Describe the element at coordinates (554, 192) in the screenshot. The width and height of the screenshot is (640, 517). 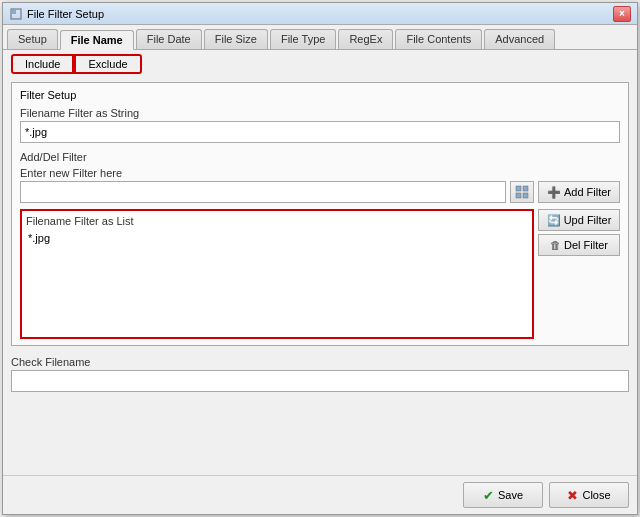
I see `add-filter-icon: ➕` at that location.